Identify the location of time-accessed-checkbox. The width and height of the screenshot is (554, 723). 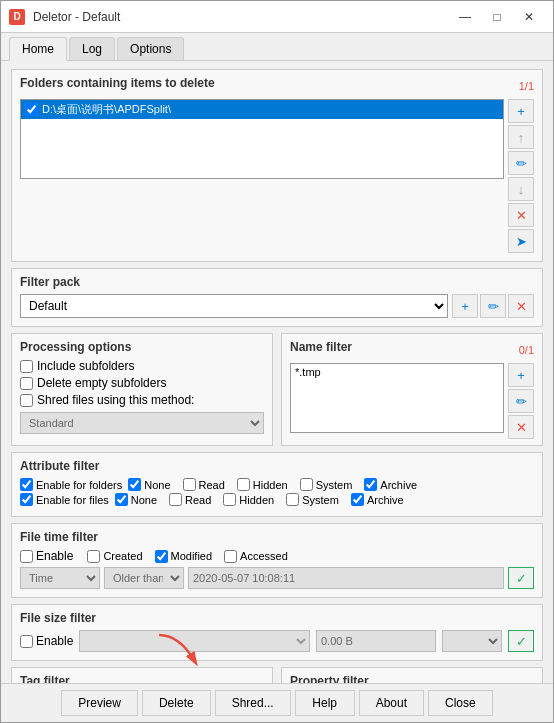
(230, 556).